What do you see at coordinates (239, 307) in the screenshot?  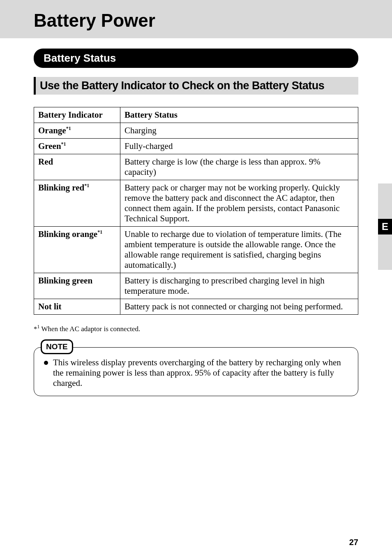 I see `status-cell: Battery pack is not connected or chargin…` at bounding box center [239, 307].